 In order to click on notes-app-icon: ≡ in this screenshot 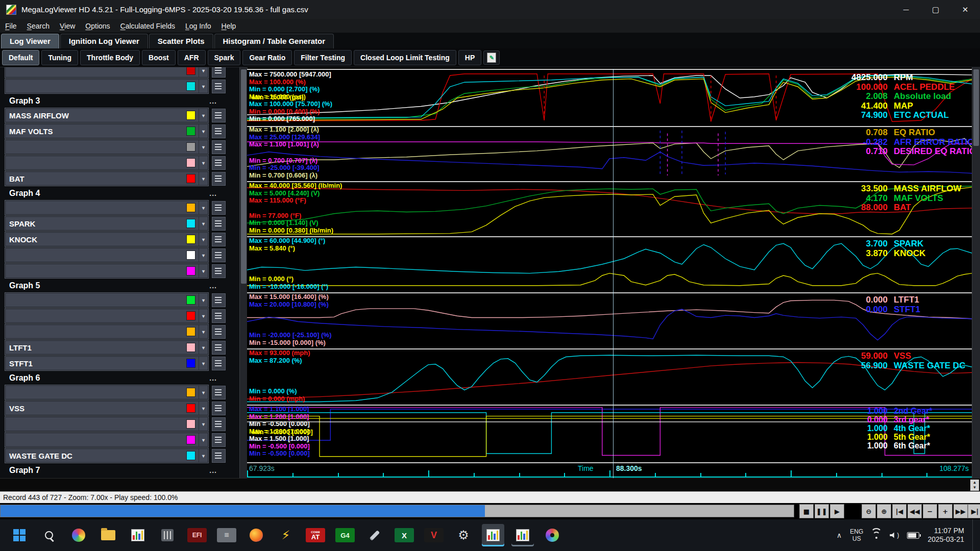, I will do `click(227, 535)`.